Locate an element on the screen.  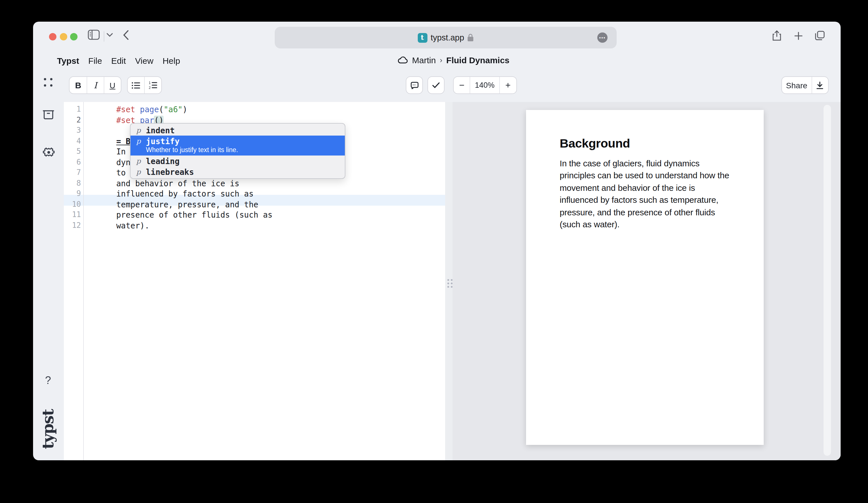
line-number: 8 is located at coordinates (72, 183).